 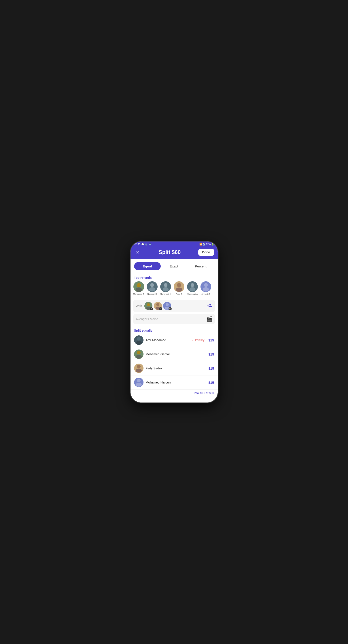 I want to click on content-area: Equal Exact Percent Top Friends, so click(x=174, y=331).